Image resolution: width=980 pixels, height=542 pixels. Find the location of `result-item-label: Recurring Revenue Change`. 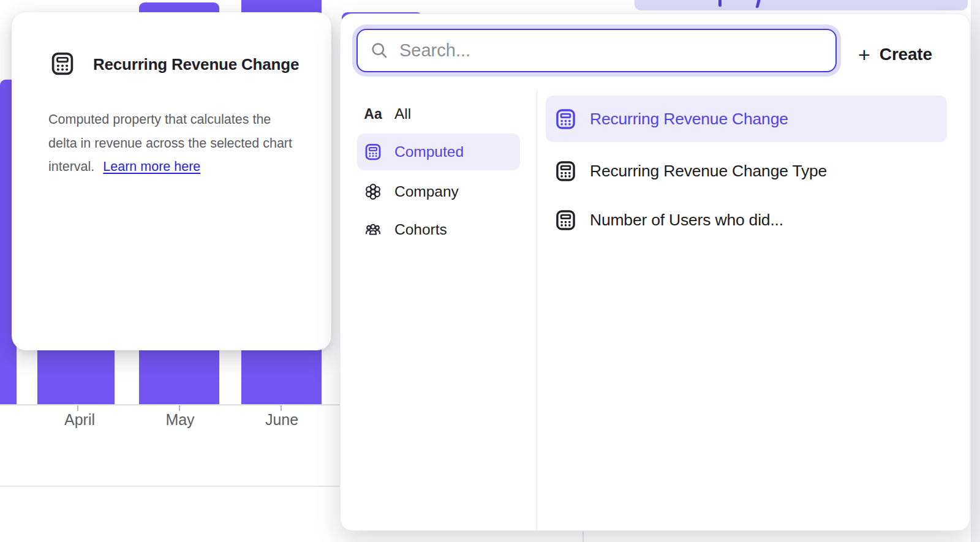

result-item-label: Recurring Revenue Change is located at coordinates (689, 119).